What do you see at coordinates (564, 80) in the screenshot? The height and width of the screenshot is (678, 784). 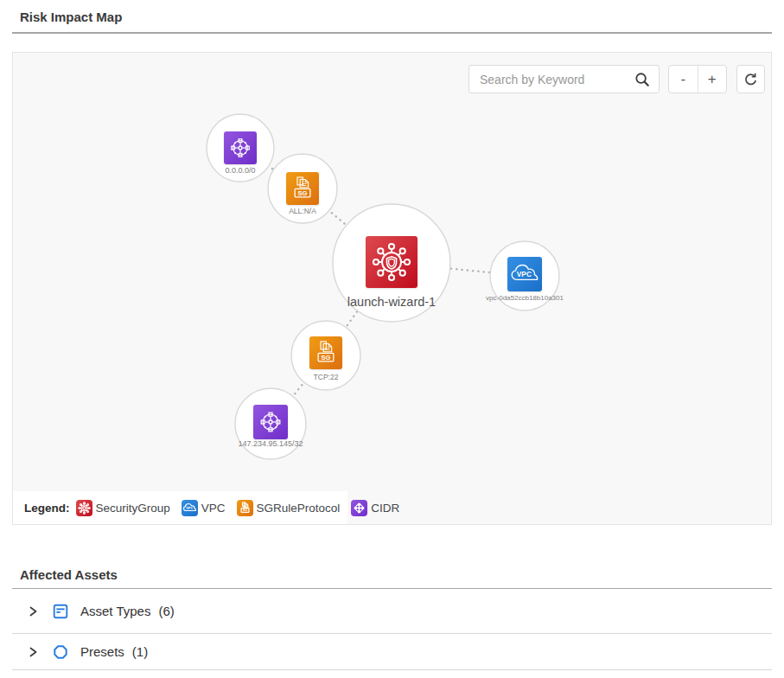 I see `search-input` at bounding box center [564, 80].